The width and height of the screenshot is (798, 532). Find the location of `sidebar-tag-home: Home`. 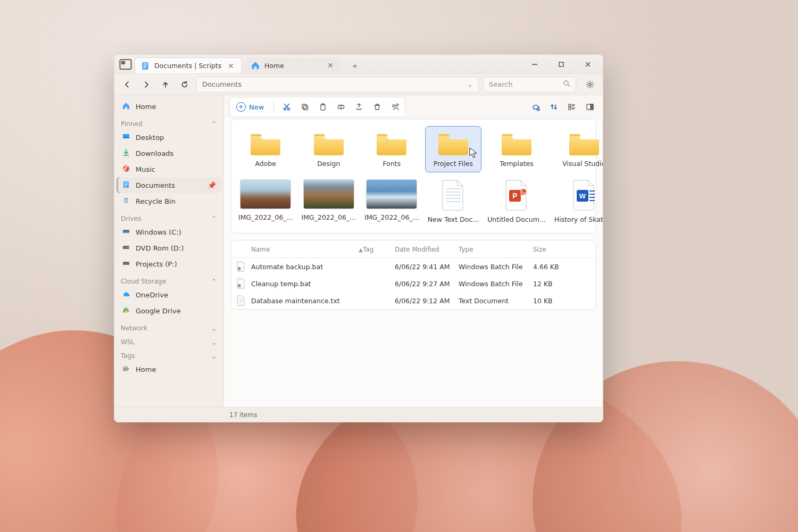

sidebar-tag-home: Home is located at coordinates (169, 369).